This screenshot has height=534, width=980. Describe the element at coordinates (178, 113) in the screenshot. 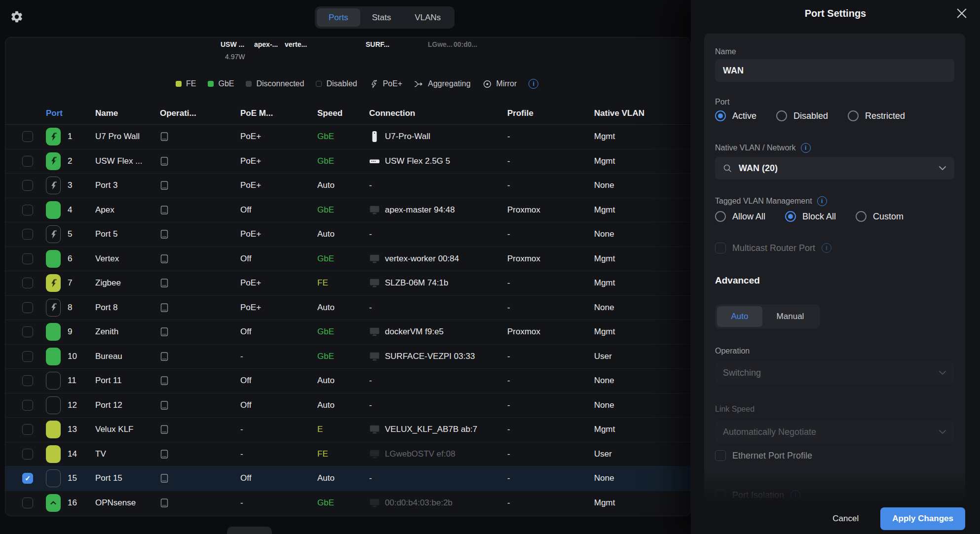

I see `column-header-operati: Operati...` at that location.